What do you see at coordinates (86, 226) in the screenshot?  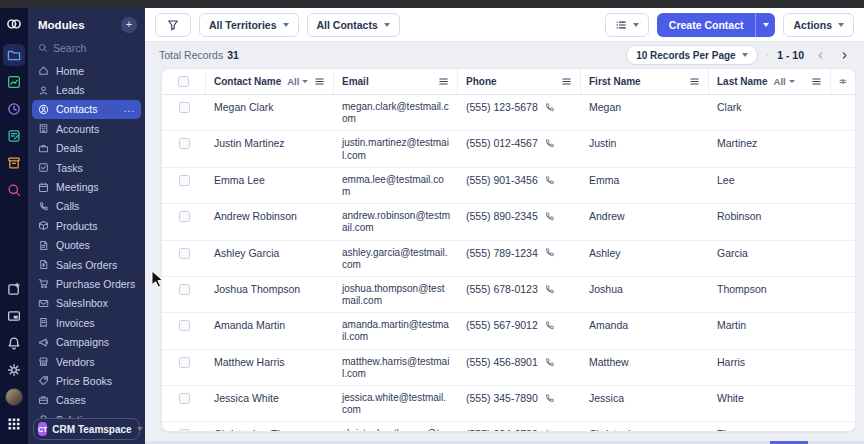 I see `sidebar-item-products: Products` at bounding box center [86, 226].